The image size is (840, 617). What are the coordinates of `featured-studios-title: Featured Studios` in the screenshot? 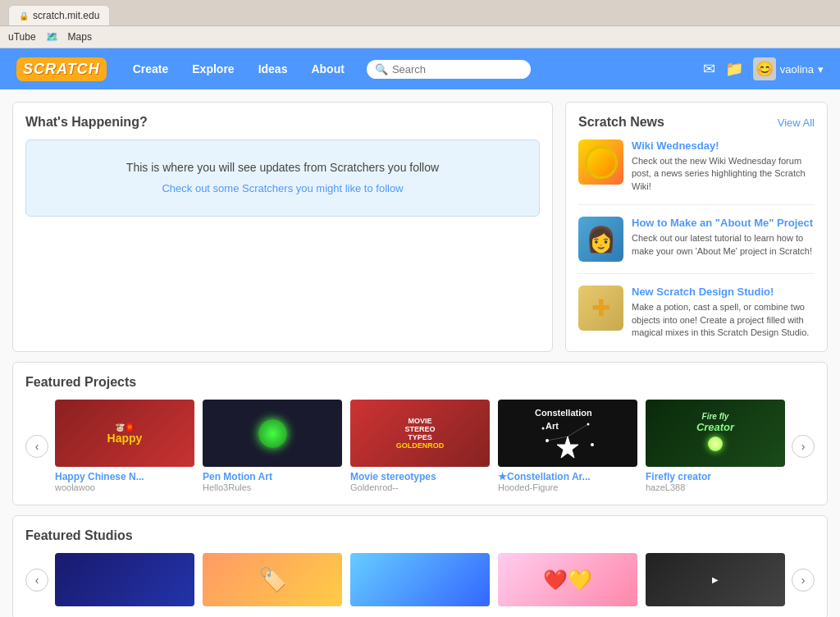 It's located at (420, 536).